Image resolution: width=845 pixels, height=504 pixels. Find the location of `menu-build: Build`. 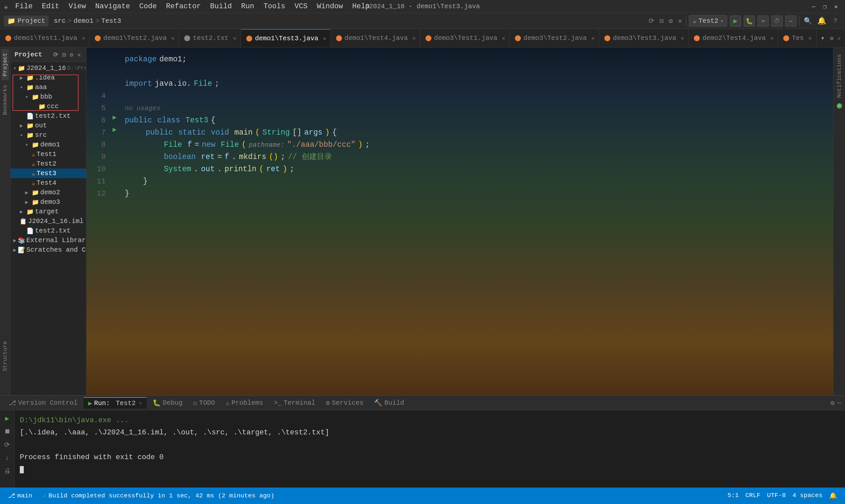

menu-build: Build is located at coordinates (221, 6).